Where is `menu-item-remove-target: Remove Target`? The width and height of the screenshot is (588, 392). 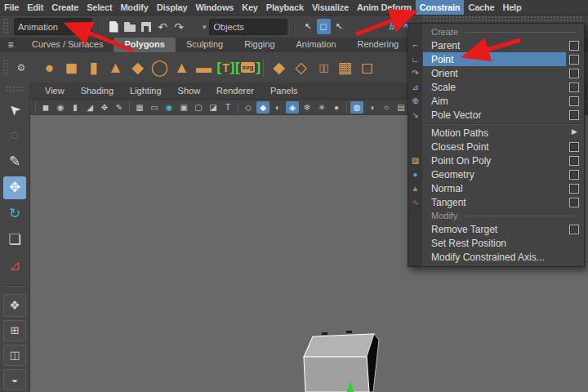
menu-item-remove-target: Remove Target is located at coordinates (497, 229).